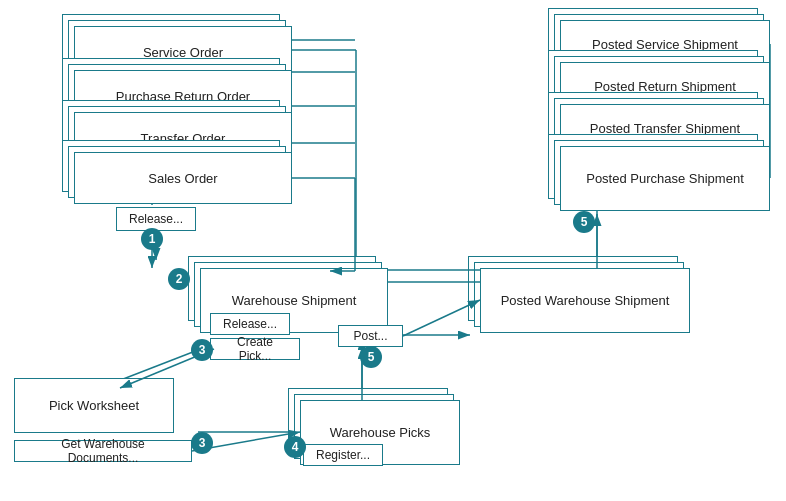 The height and width of the screenshot is (501, 786). What do you see at coordinates (371, 357) in the screenshot?
I see `step-5-circle-post: 5` at bounding box center [371, 357].